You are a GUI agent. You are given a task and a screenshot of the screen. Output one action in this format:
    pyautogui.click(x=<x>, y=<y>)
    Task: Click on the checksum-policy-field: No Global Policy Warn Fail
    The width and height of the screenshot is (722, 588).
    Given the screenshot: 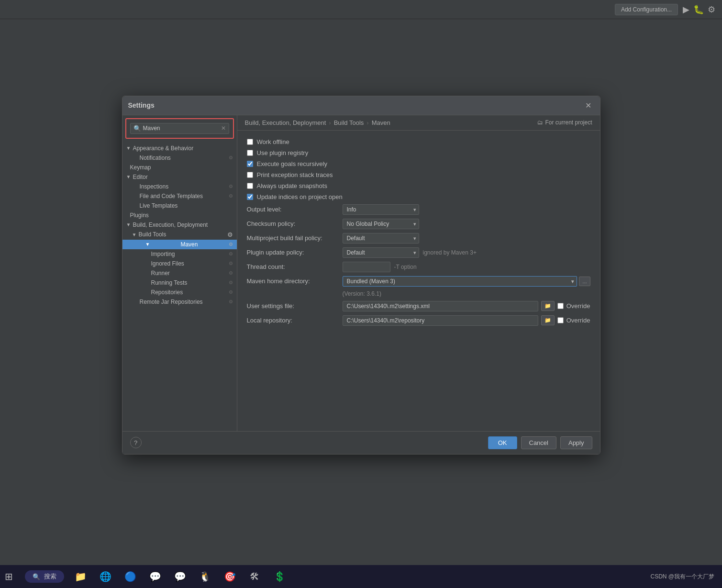 What is the action you would take?
    pyautogui.click(x=467, y=224)
    